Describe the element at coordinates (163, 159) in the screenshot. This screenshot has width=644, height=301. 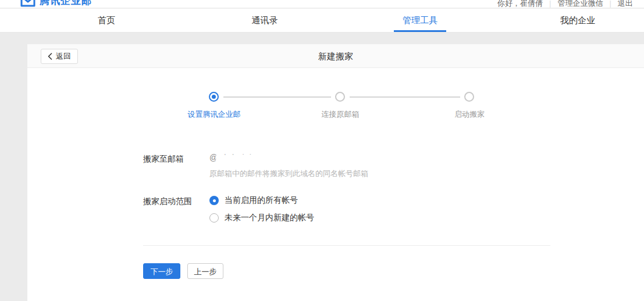
I see `mailbox-field-label: 搬家至邮箱` at that location.